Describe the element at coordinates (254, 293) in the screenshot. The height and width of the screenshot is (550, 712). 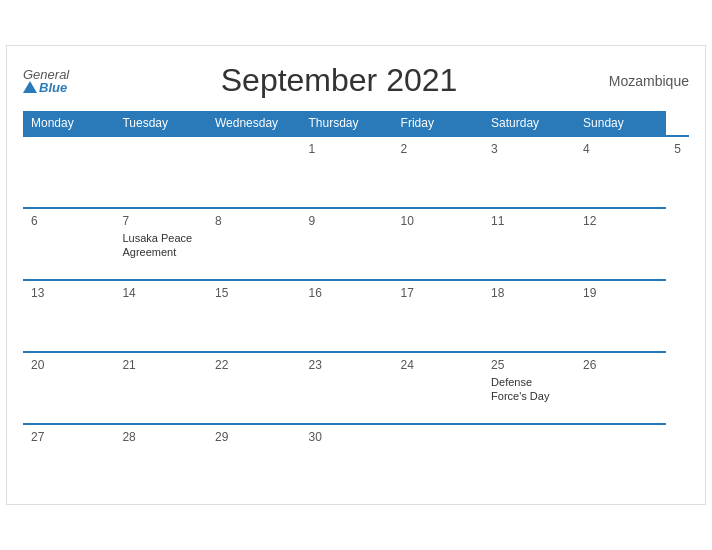
I see `day-number: 15` at that location.